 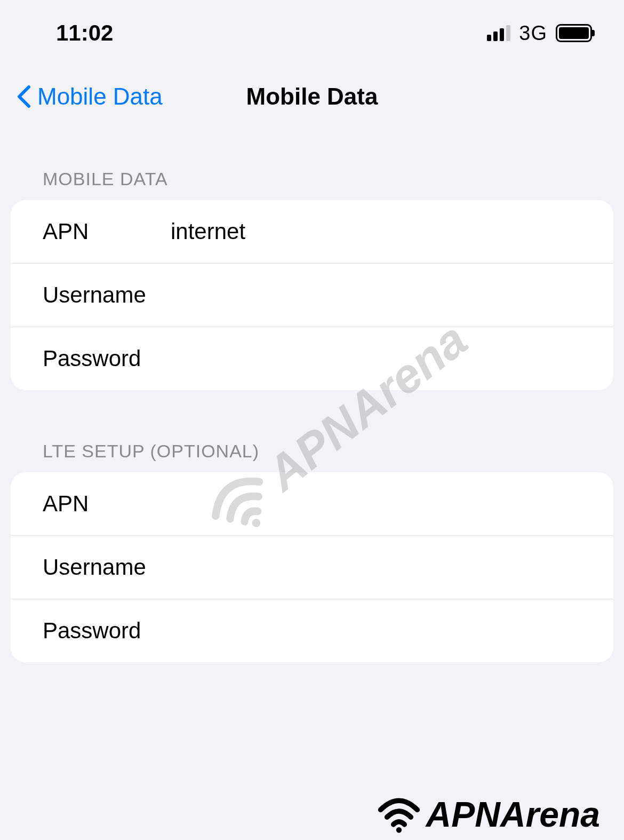 I want to click on lte-username-input, so click(x=376, y=567).